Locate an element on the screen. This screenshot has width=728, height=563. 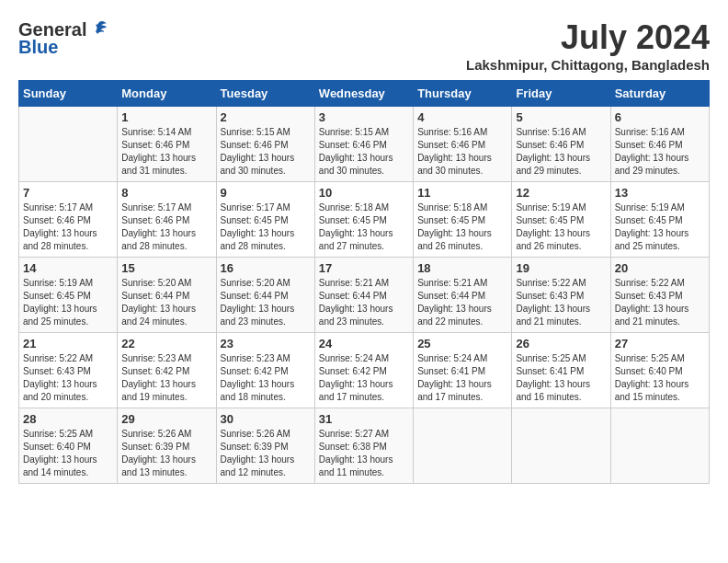
day-of-week-wednesday: Wednesday is located at coordinates (364, 94).